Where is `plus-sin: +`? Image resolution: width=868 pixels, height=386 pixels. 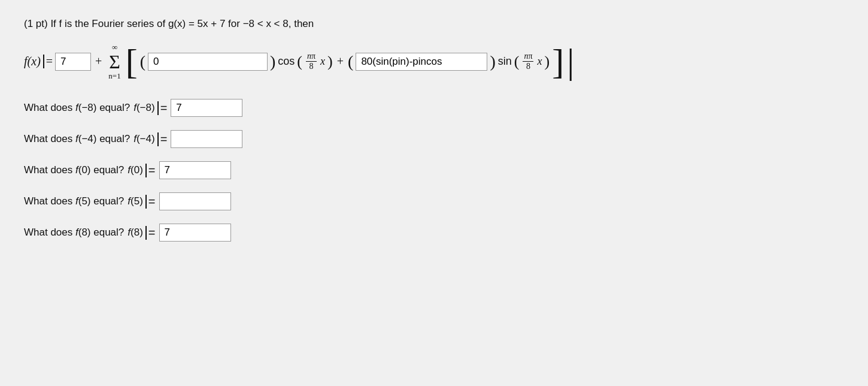
plus-sin: + is located at coordinates (340, 61).